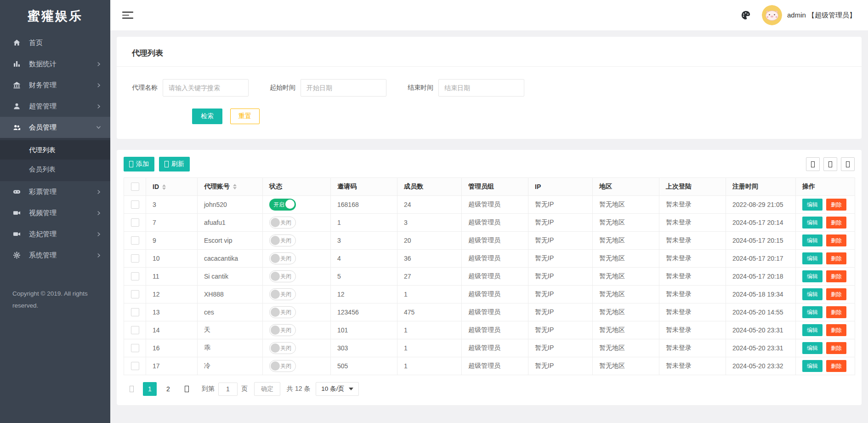  What do you see at coordinates (848, 164) in the screenshot?
I see `print-button` at bounding box center [848, 164].